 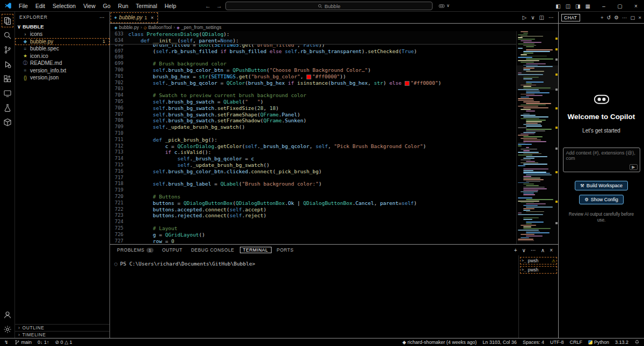 I want to click on activity-source-control-icon, so click(x=8, y=49).